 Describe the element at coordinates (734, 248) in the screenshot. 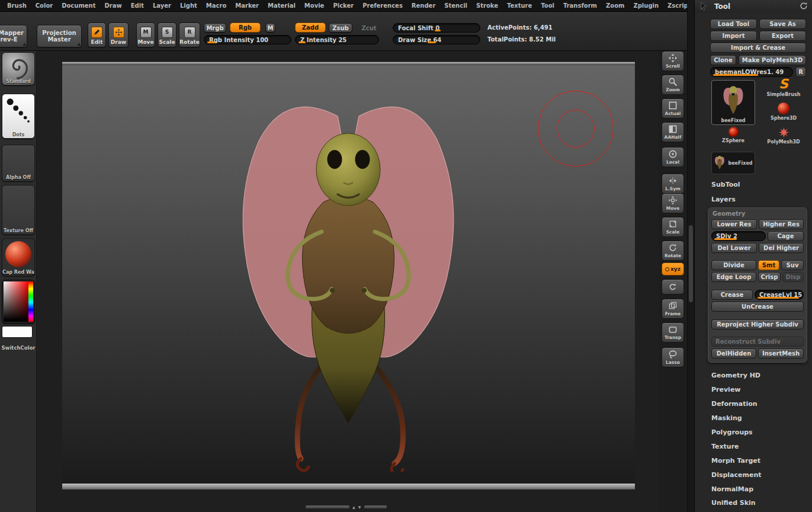

I see `del-lower-button: Del Lower` at that location.